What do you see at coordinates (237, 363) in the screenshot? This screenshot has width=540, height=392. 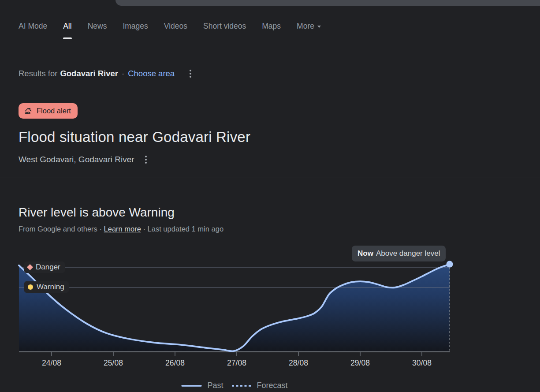 I see `x-tick-label: 27/08` at bounding box center [237, 363].